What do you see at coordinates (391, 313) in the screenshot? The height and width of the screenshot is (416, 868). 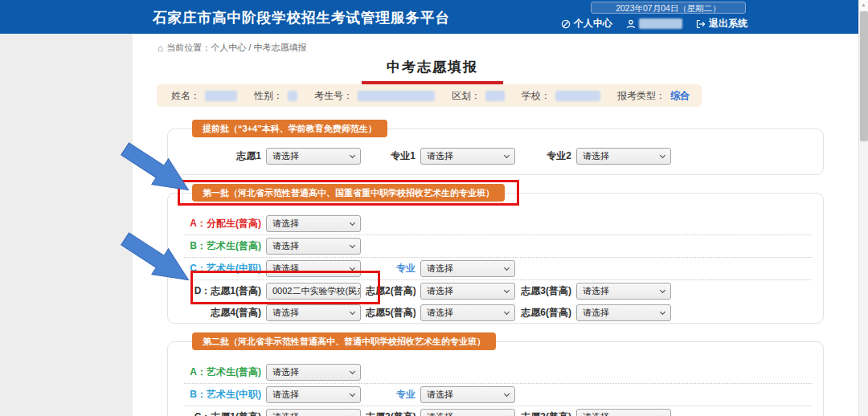 I see `field-label: 志愿5(普高)` at bounding box center [391, 313].